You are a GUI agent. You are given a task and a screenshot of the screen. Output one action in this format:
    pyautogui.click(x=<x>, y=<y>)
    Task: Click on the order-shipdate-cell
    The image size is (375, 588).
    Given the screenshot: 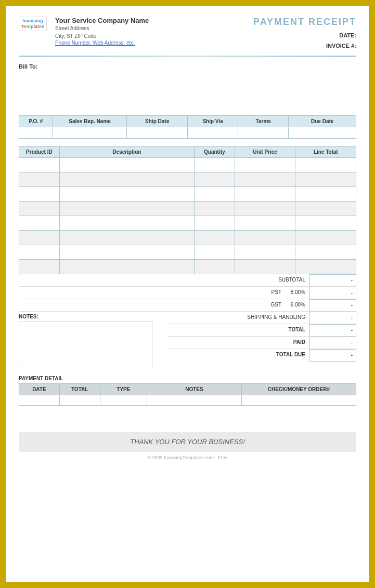 What is the action you would take?
    pyautogui.click(x=157, y=132)
    